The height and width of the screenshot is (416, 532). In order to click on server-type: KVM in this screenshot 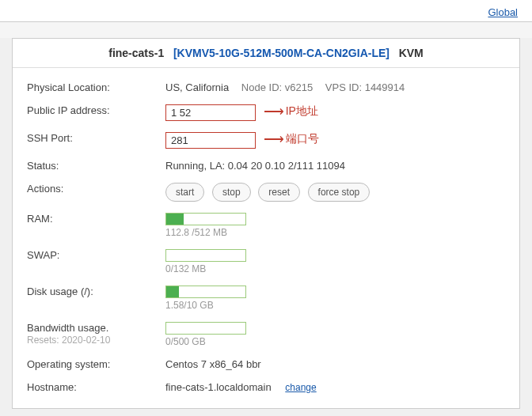, I will do `click(412, 53)`.